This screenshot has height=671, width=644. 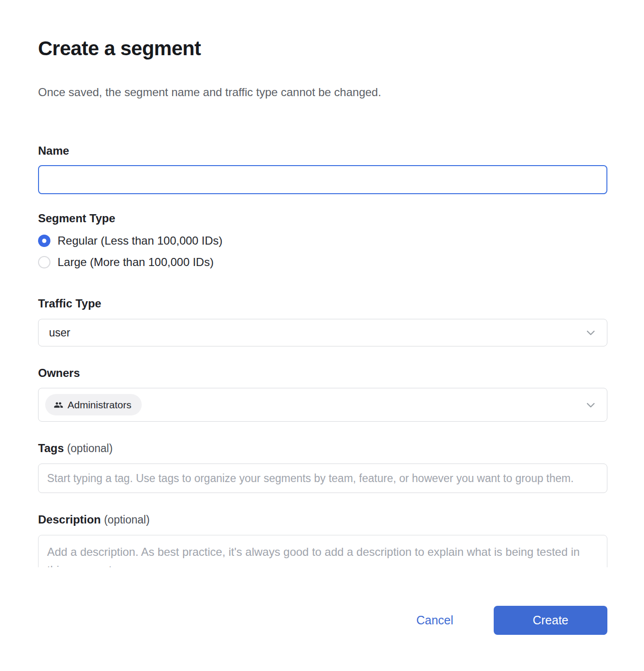 I want to click on tags-label: Tags (optional), so click(x=322, y=448).